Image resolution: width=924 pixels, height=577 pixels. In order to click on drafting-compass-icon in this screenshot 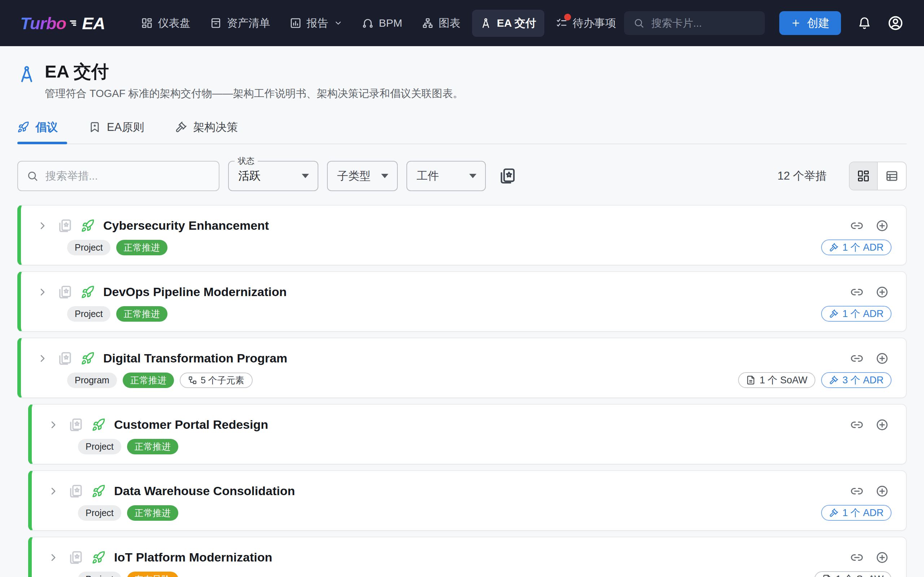, I will do `click(486, 23)`.